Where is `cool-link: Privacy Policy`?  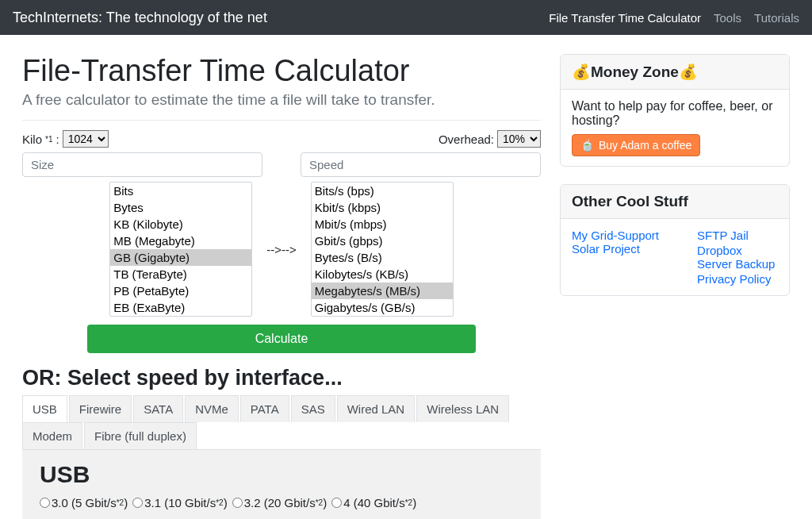
cool-link: Privacy Policy is located at coordinates (737, 279).